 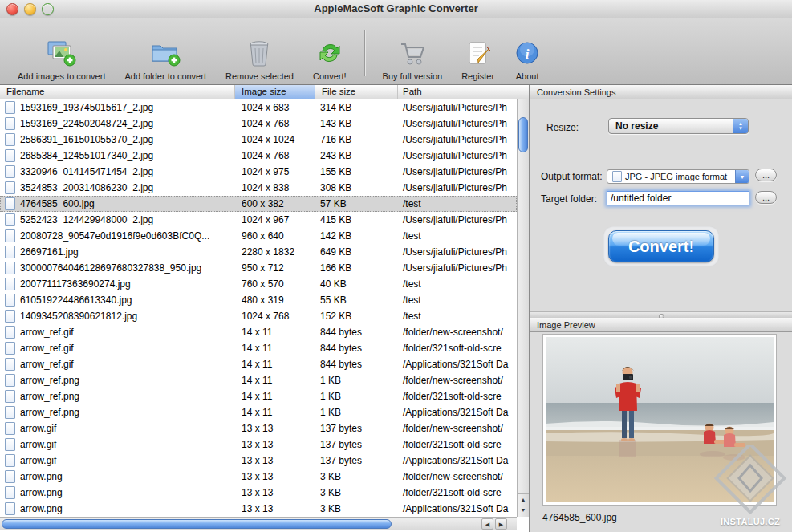 I want to click on output-format-browse-button: ..., so click(x=766, y=175).